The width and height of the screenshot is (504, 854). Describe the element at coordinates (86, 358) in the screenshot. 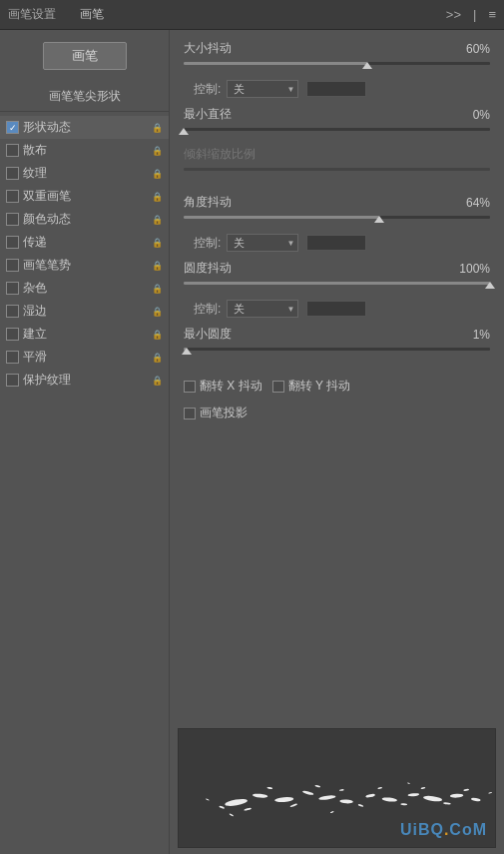

I see `sidebar-label-10: 平滑` at that location.